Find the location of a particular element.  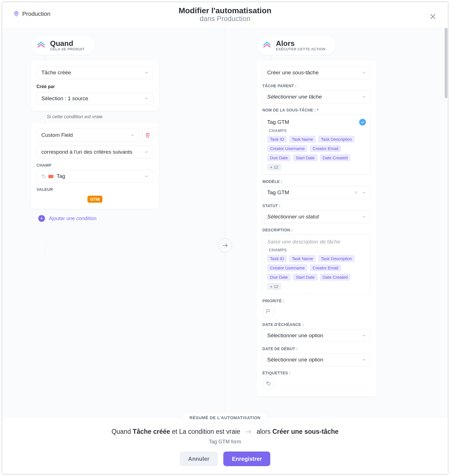

trigger-value: Tâche créée is located at coordinates (56, 73).